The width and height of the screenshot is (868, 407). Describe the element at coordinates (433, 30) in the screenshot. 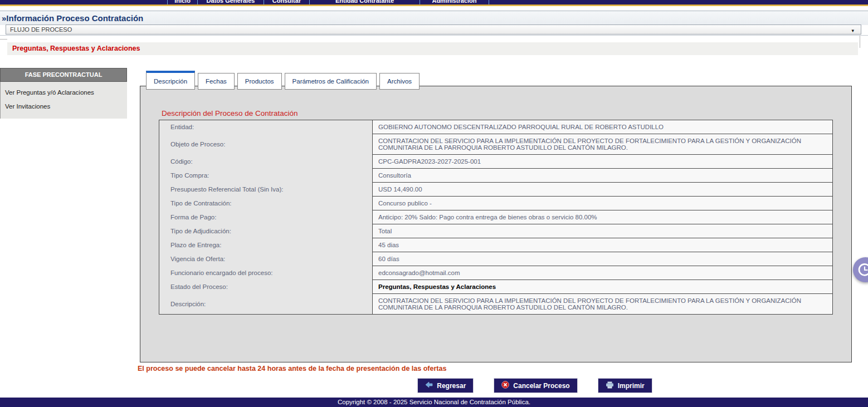

I see `process-flow-select: FLUJO DE PROCESO ▾` at that location.